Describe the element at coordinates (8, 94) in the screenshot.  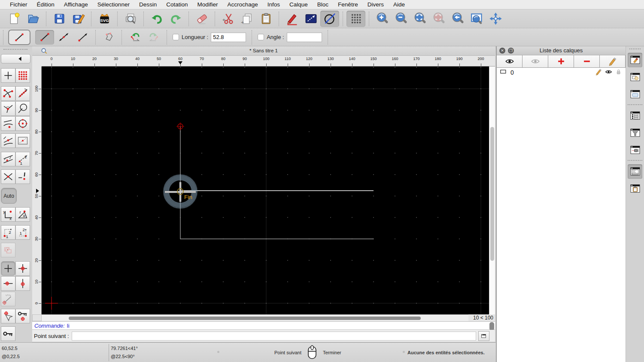
I see `snap-endpoint-button` at that location.